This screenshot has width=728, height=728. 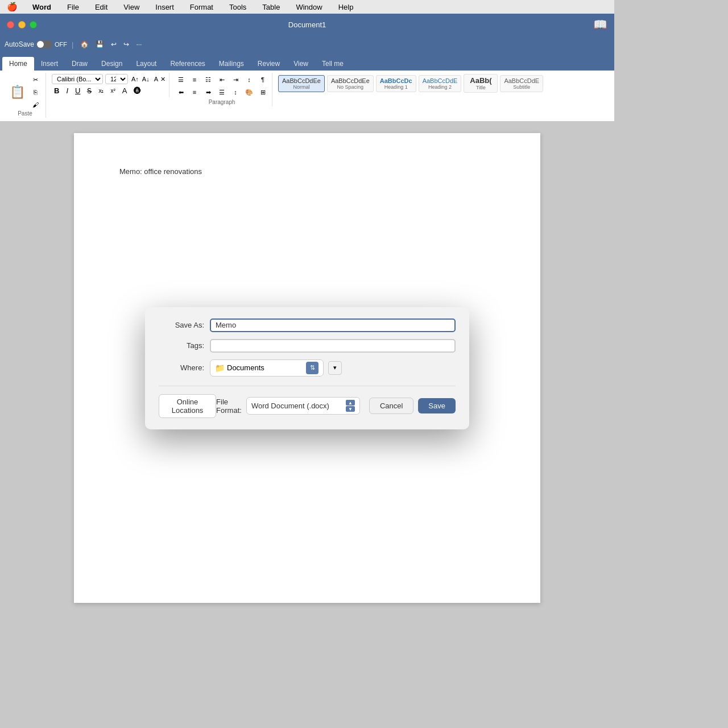 I want to click on save-button-quick: 💾, so click(x=100, y=44).